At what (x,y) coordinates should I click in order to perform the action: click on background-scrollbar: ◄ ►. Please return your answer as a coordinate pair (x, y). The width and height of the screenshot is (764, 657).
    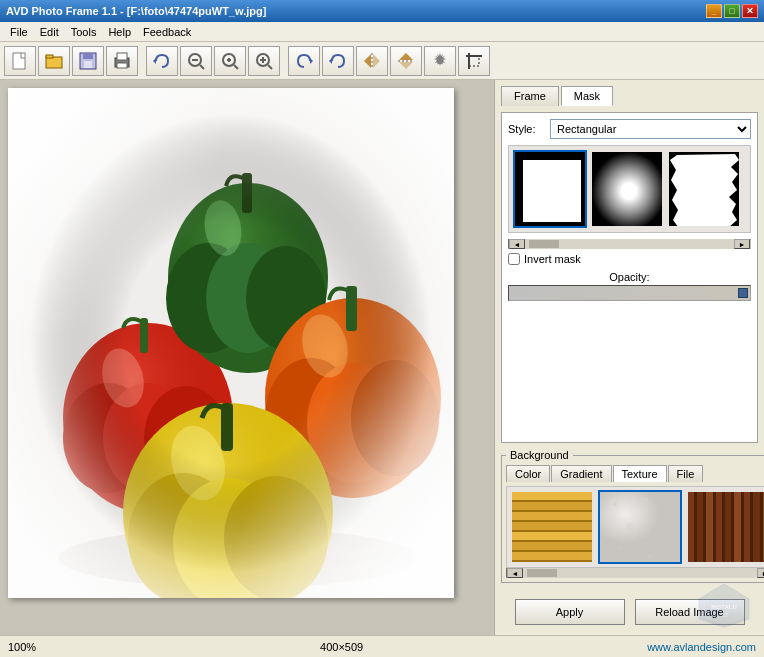
    Looking at the image, I should click on (635, 573).